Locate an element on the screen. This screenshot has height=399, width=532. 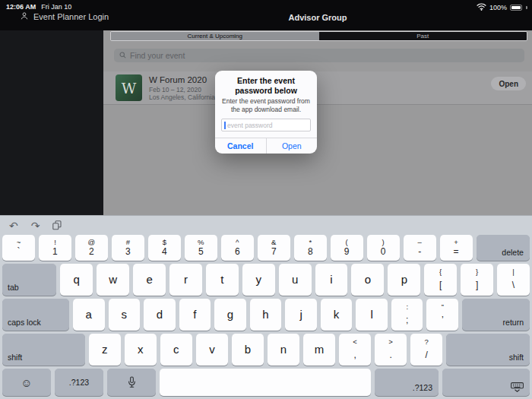
caps-lock-key: caps lock is located at coordinates (36, 315).